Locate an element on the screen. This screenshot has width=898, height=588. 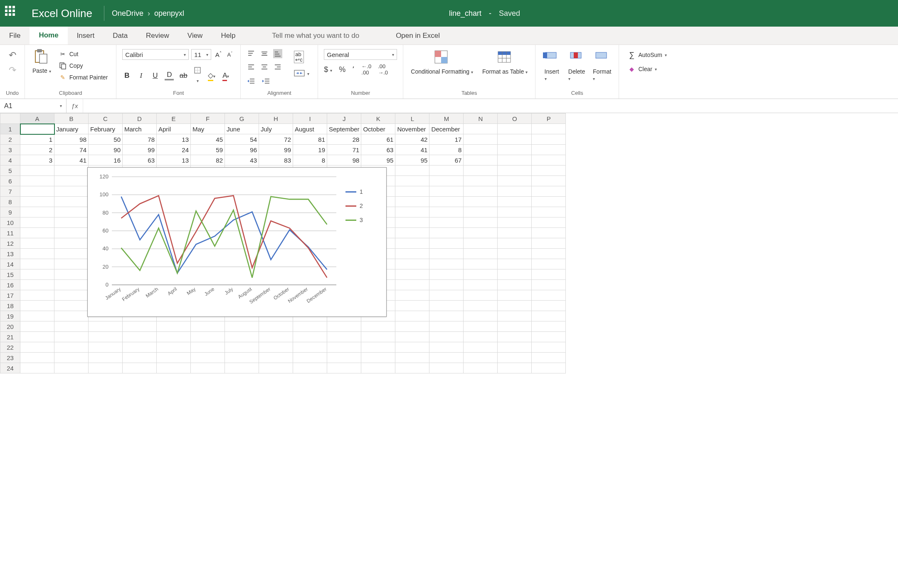
cell-N9 is located at coordinates (481, 212).